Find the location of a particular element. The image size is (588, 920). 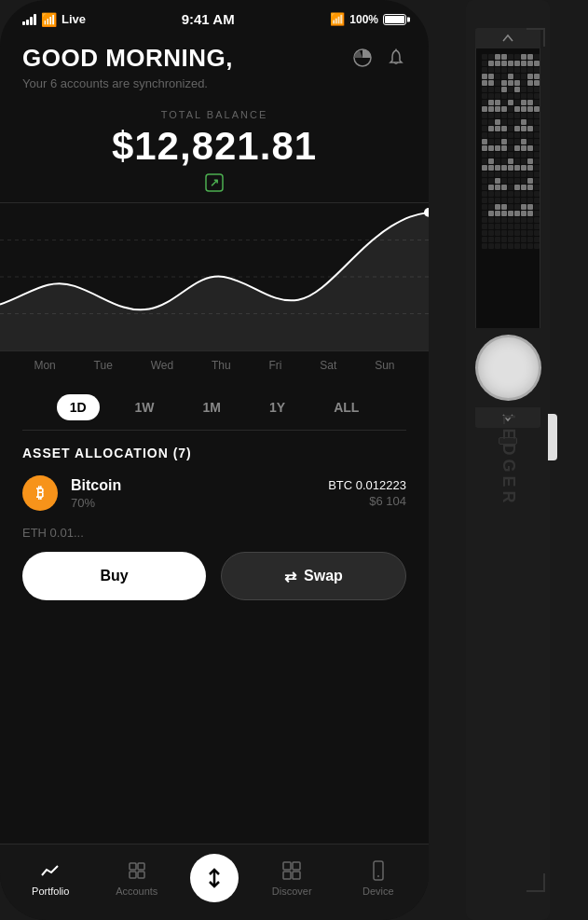

chart-days: Mon Tue Wed Thu Fri Sat Sun is located at coordinates (214, 365).